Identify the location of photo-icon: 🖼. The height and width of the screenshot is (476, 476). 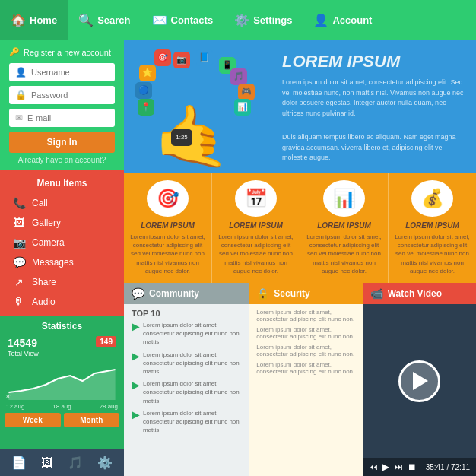
(47, 463).